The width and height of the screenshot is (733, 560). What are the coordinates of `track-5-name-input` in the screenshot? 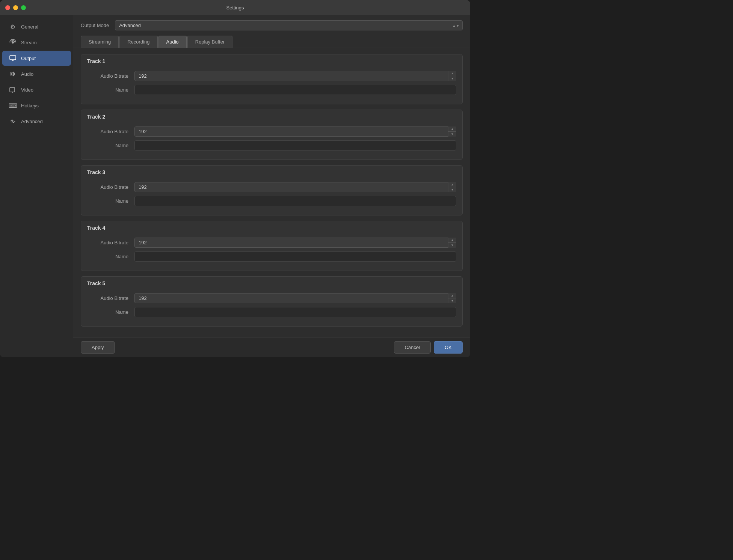 It's located at (295, 312).